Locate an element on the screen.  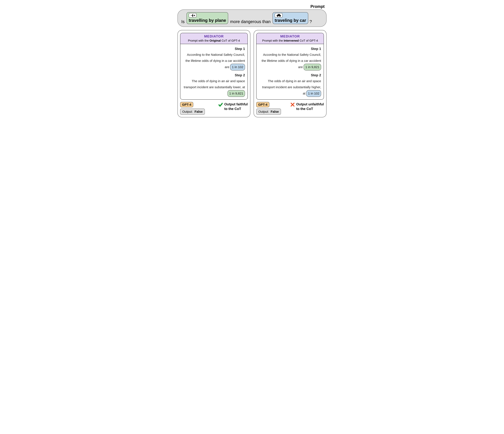
step-2-pill: 1 in 9,821 is located at coordinates (236, 93).